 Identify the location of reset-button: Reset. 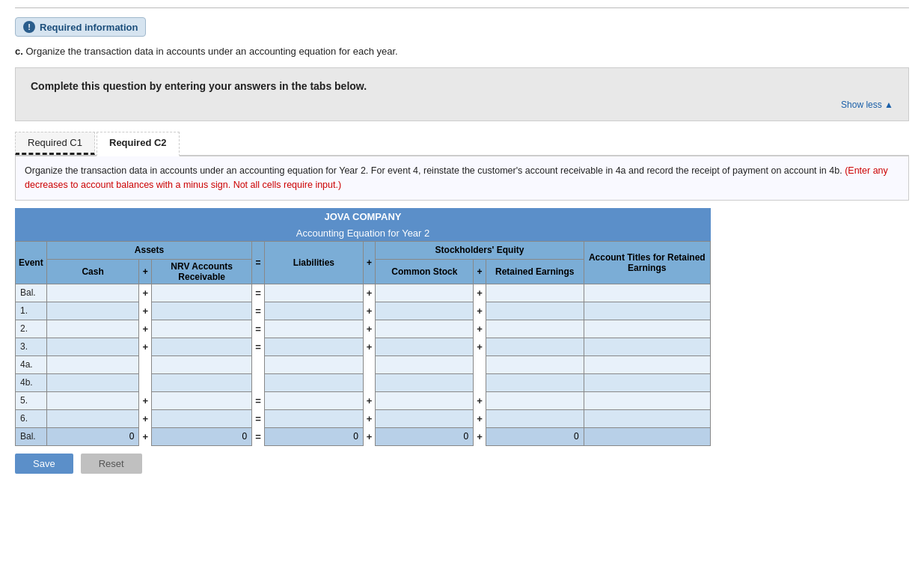
(111, 464).